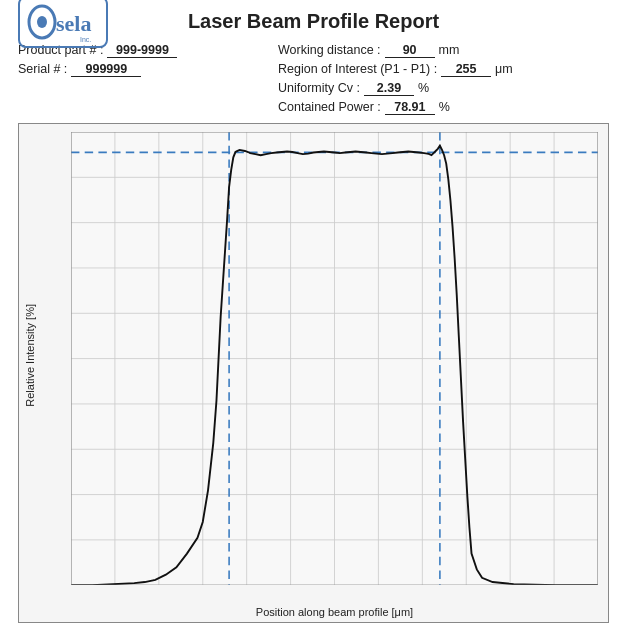 The height and width of the screenshot is (633, 627). Describe the element at coordinates (142, 50) in the screenshot. I see `product-value: 999-9999` at that location.